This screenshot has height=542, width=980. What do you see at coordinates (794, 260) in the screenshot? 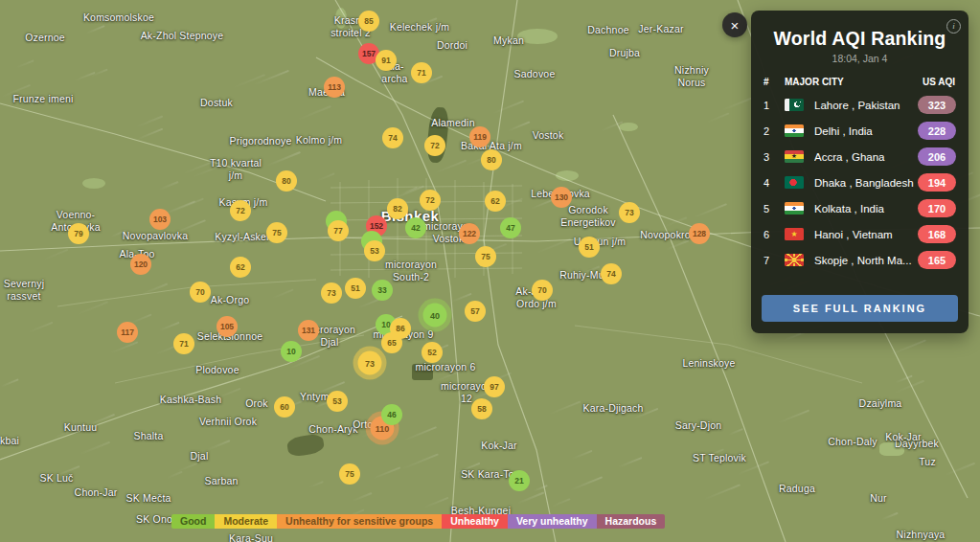
I see `flag-north-macedonia-icon` at bounding box center [794, 260].